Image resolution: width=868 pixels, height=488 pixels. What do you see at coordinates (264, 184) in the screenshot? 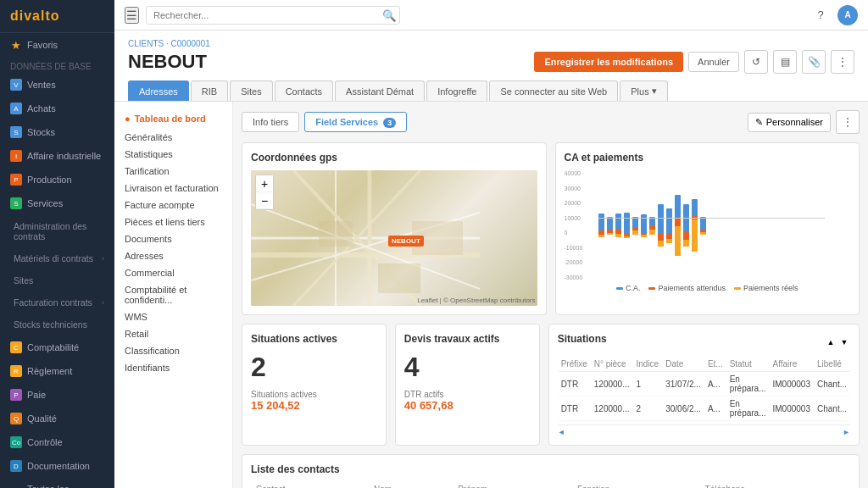
I see `zoom-in-button: +` at bounding box center [264, 184].